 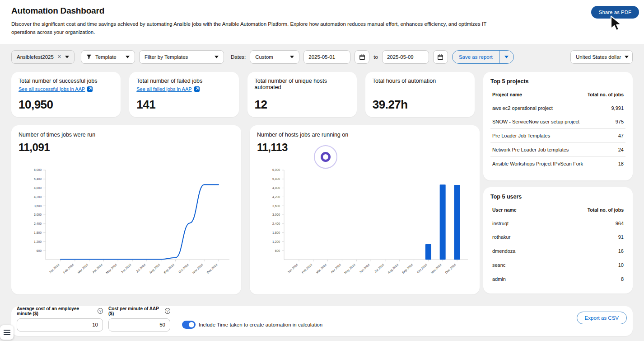 I want to click on clear-filter-icon: ✕, so click(x=60, y=57).